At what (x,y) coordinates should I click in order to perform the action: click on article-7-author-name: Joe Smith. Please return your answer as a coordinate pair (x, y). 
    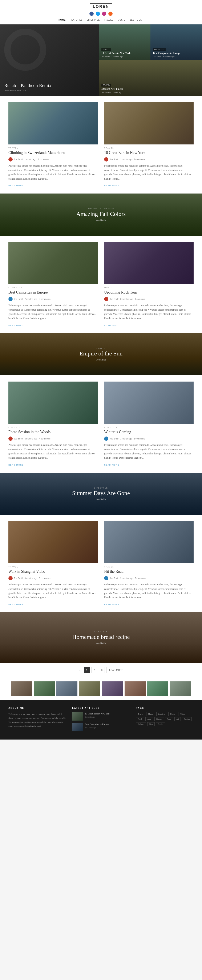
    Looking at the image, I should click on (19, 578).